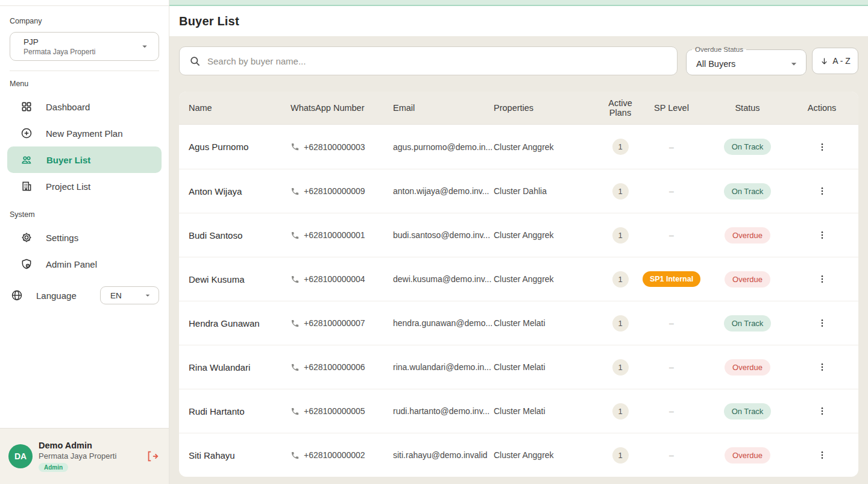  I want to click on page-title: Buyer List, so click(209, 22).